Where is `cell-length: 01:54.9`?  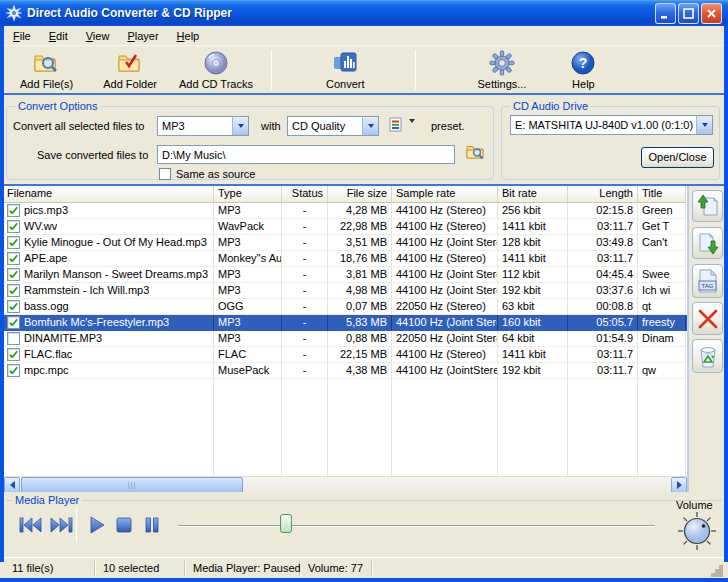
cell-length: 01:54.9 is located at coordinates (603, 339).